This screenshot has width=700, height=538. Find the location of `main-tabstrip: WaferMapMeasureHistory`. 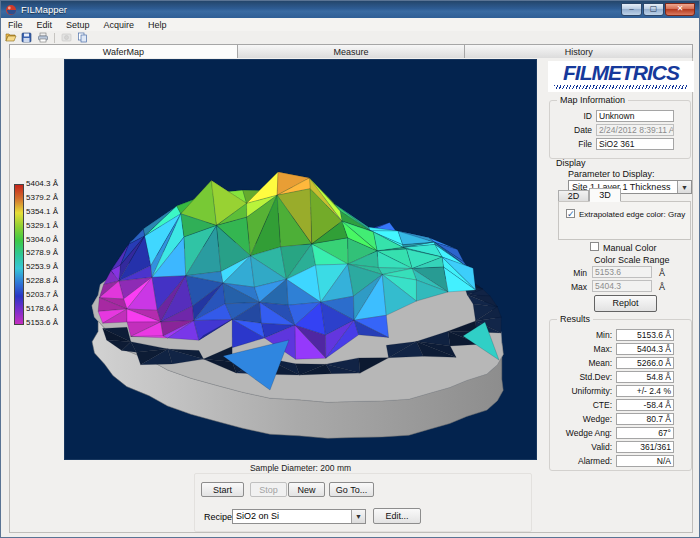

main-tabstrip: WaferMapMeasureHistory is located at coordinates (351, 52).